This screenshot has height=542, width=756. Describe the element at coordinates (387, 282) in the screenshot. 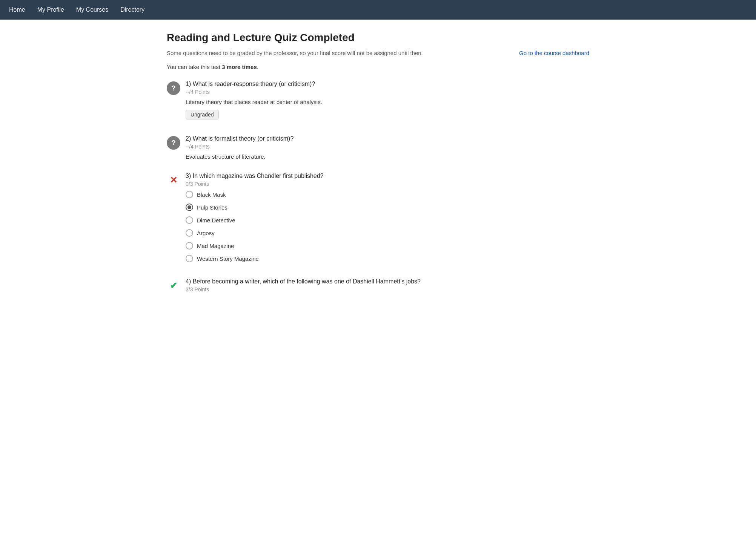

I see `question-4-text: 4) Before becoming a writer, which of th…` at that location.